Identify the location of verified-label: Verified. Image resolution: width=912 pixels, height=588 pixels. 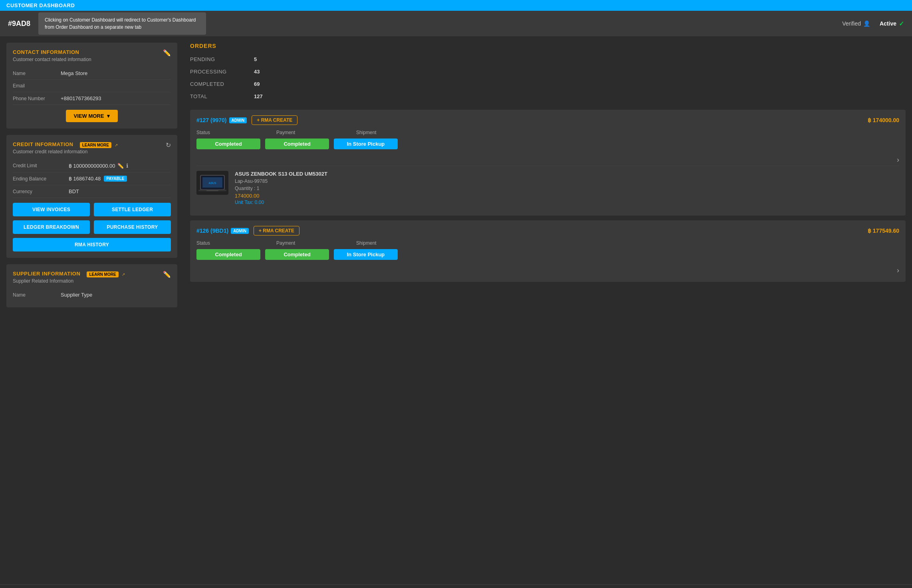
(851, 24).